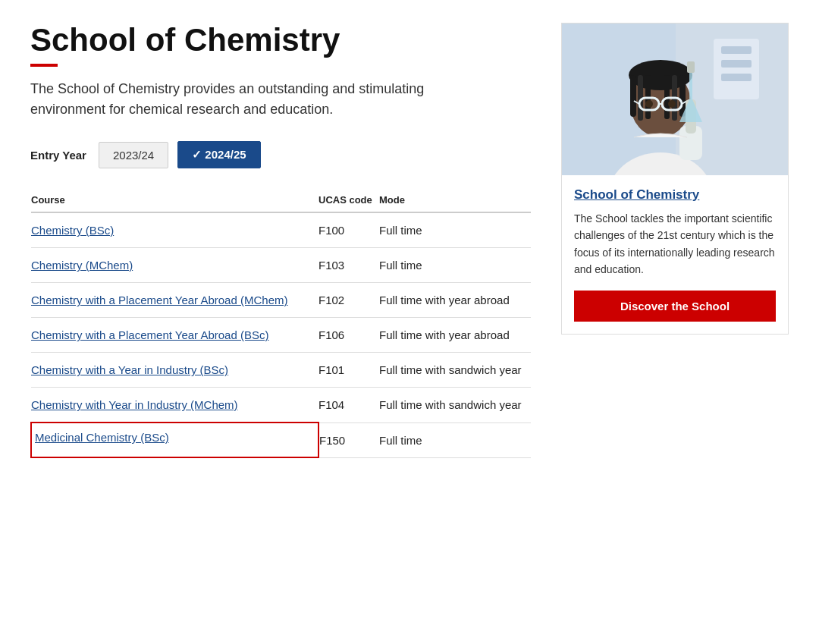 The width and height of the screenshot is (819, 644). What do you see at coordinates (135, 405) in the screenshot?
I see `course-link: Chemistry with Year in Industry (MChem)` at bounding box center [135, 405].